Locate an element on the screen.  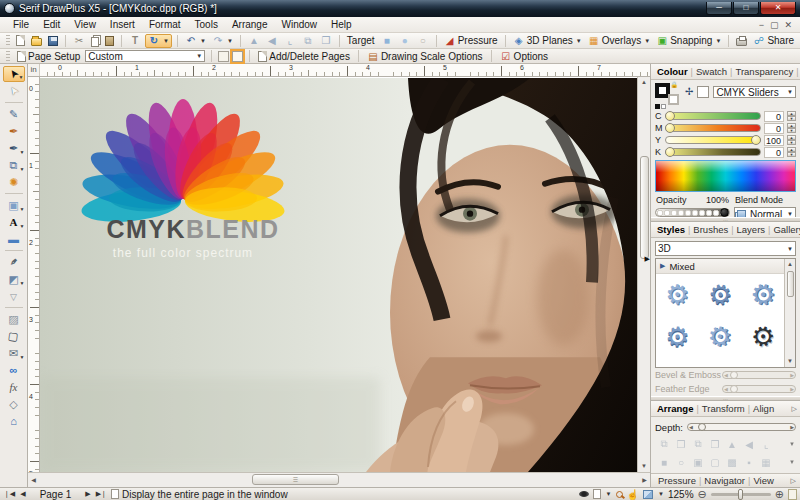
crop-shapes-icon: ▩ is located at coordinates (732, 462).